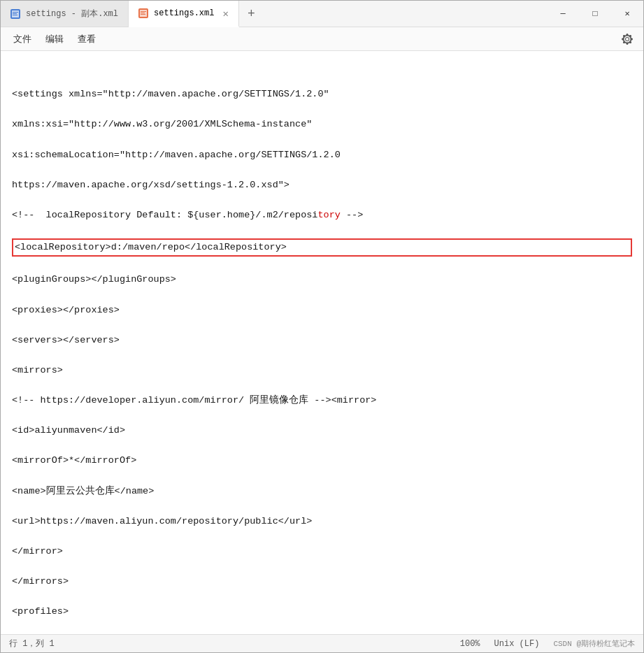 The height and width of the screenshot is (653, 644). What do you see at coordinates (22, 39) in the screenshot?
I see `menu-file: 文件` at bounding box center [22, 39].